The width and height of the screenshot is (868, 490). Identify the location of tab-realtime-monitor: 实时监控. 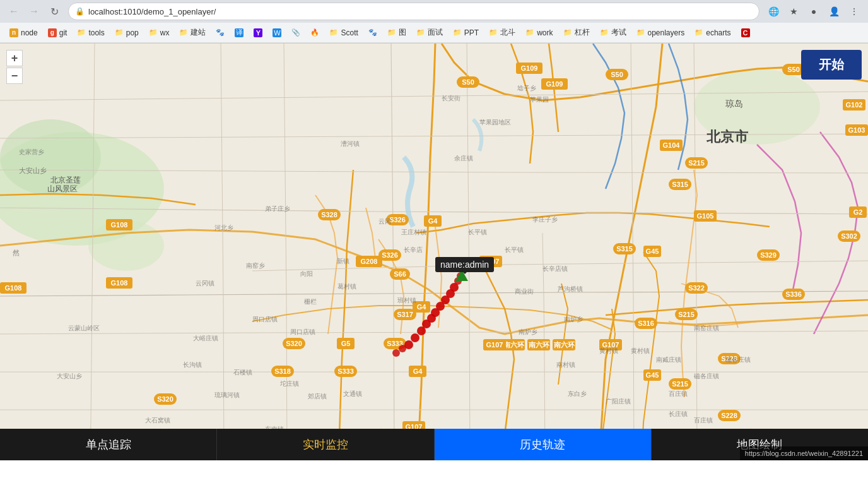
(326, 445).